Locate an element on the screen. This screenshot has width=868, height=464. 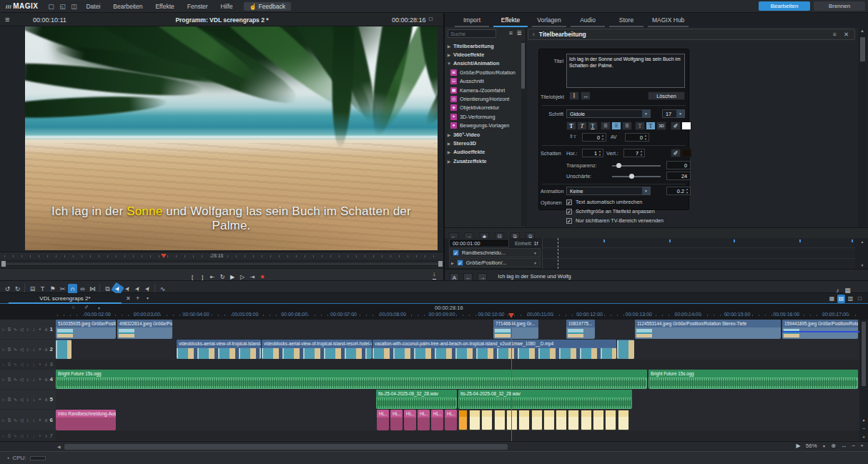
sort-detail-icon: ≣ is located at coordinates (519, 33).